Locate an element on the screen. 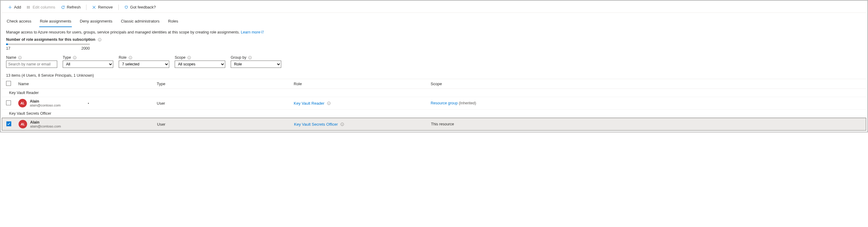 Image resolution: width=868 pixels, height=227 pixels. tab-check-access: Check access is located at coordinates (19, 22).